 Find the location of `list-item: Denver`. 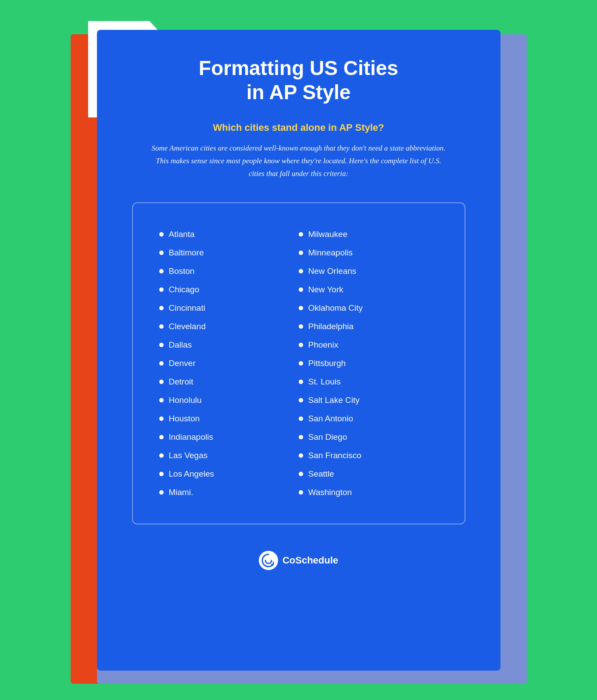

list-item: Denver is located at coordinates (229, 363).